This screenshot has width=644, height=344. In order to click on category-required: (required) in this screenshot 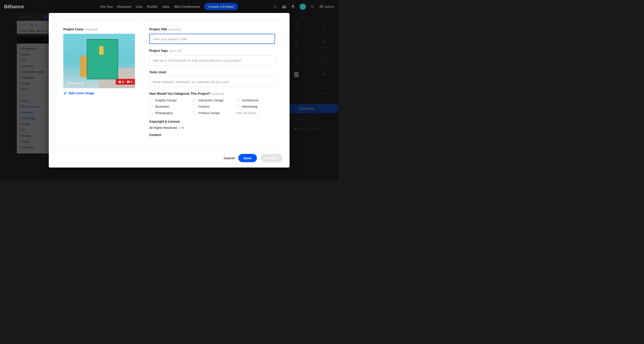, I will do `click(218, 94)`.